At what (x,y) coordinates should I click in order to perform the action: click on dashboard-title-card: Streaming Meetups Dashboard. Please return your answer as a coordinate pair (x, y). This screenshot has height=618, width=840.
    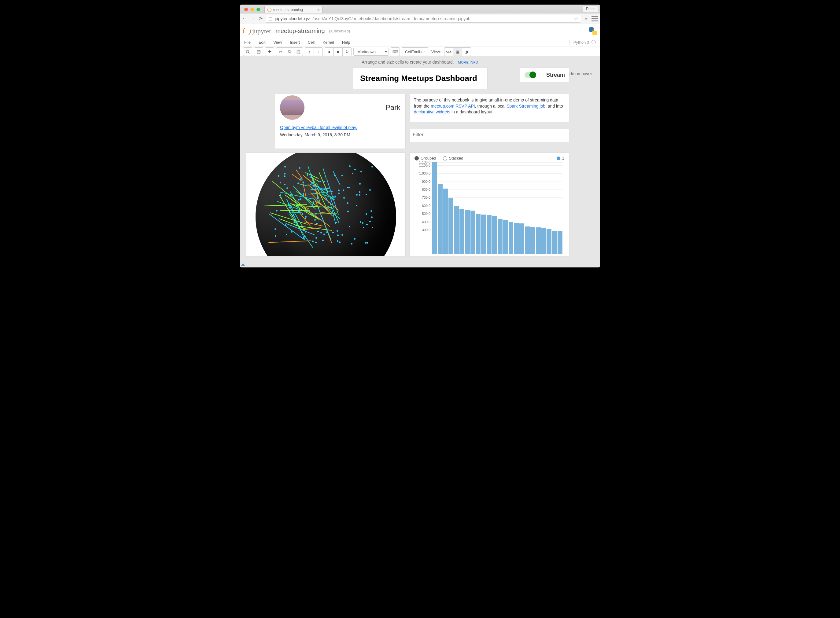
    Looking at the image, I should click on (421, 79).